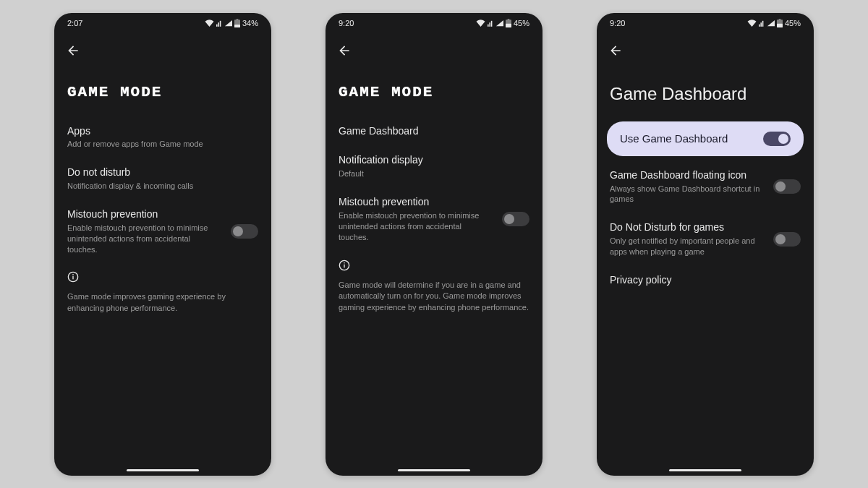  I want to click on status-battery: 34%, so click(250, 23).